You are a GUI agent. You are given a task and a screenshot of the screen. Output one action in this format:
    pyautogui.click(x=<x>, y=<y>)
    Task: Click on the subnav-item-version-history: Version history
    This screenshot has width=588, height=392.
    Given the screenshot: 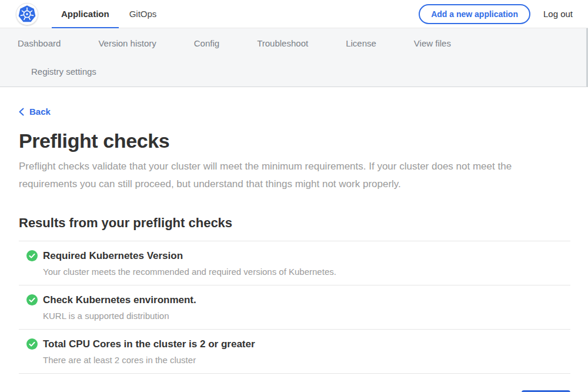 What is the action you would take?
    pyautogui.click(x=127, y=44)
    